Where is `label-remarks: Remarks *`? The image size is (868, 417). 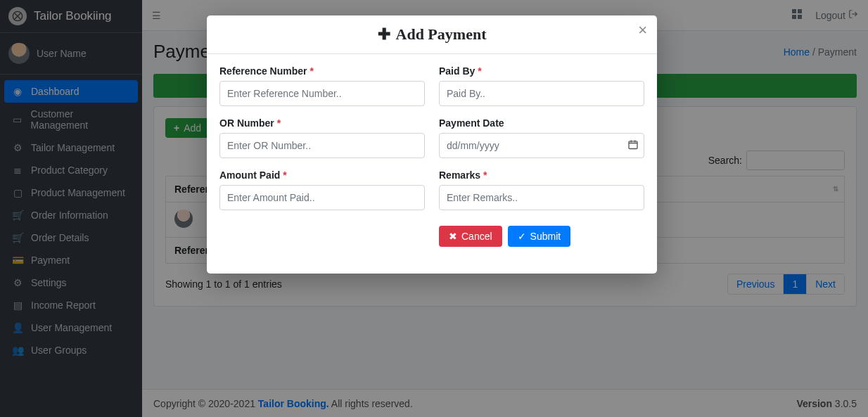 label-remarks: Remarks * is located at coordinates (542, 175).